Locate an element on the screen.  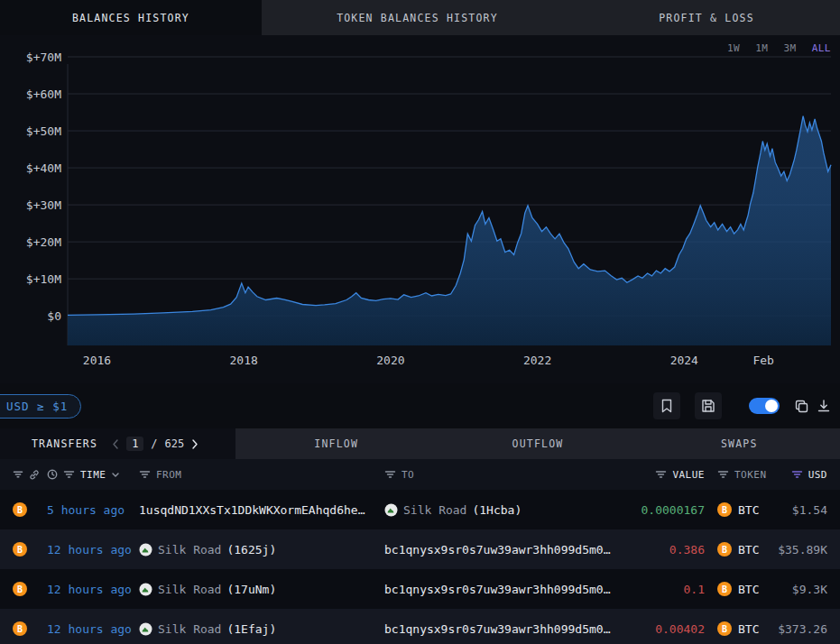
to-column-header: TO is located at coordinates (502, 474).